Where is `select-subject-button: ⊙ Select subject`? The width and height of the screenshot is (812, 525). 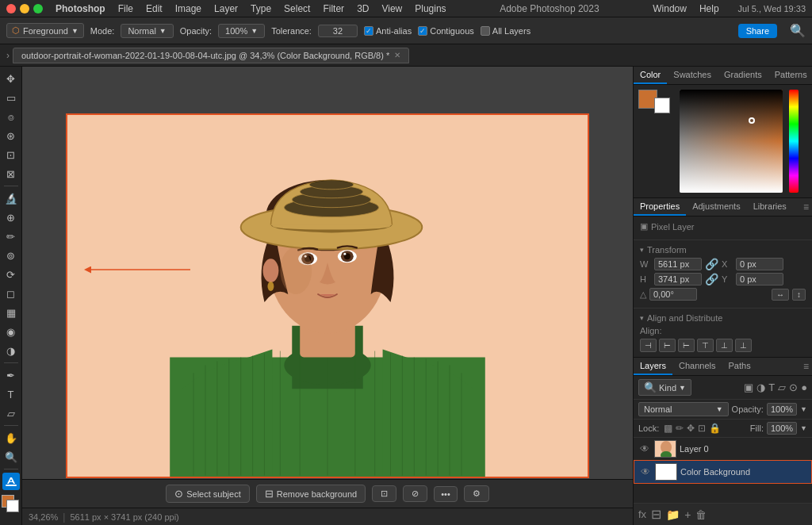 select-subject-button: ⊙ Select subject is located at coordinates (208, 493).